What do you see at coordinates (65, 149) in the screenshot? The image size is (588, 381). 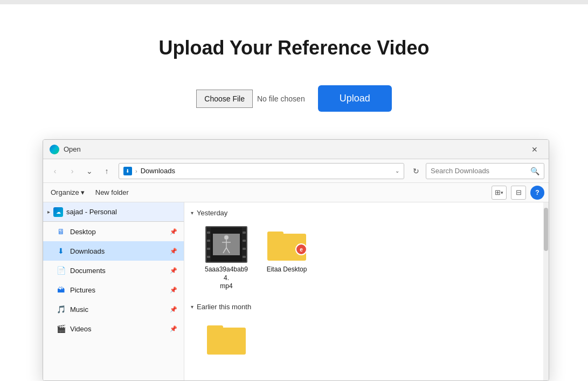 I see `dialog-title-left: Open` at bounding box center [65, 149].